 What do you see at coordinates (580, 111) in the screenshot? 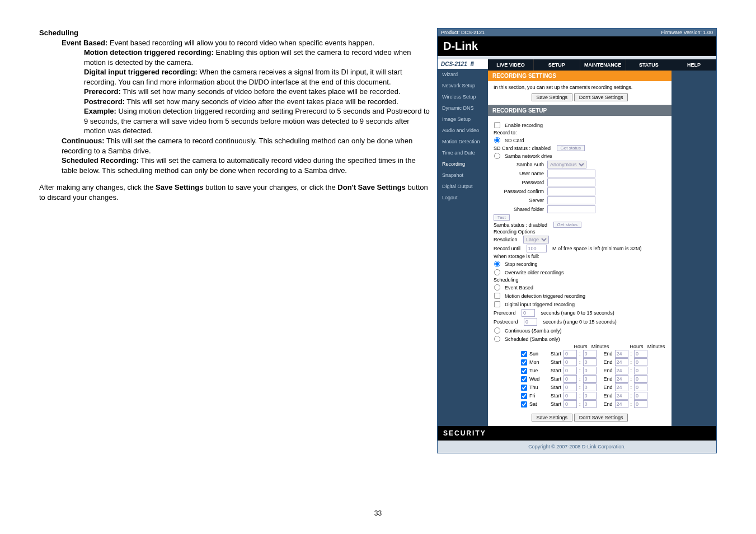
I see `recording-setup-title: RECORDING SETUP` at bounding box center [580, 111].